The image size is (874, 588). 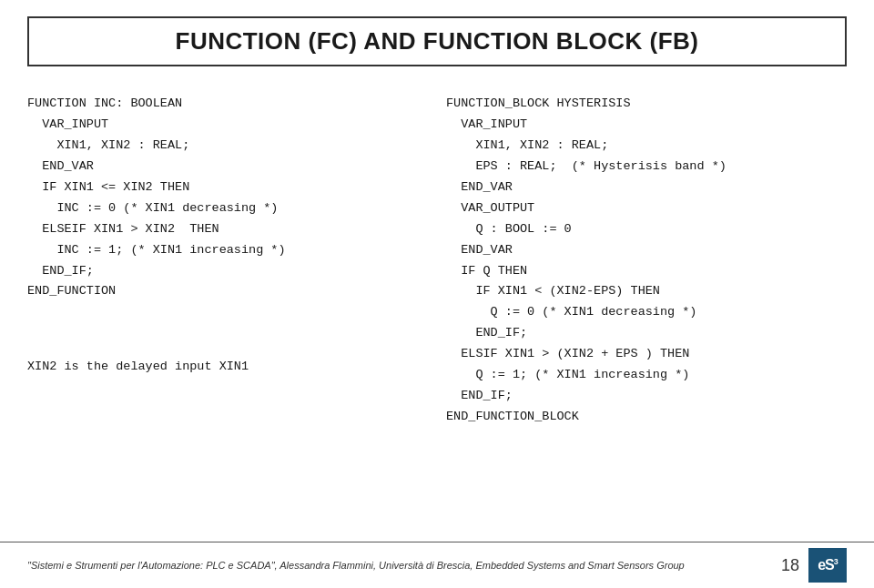 What do you see at coordinates (437, 42) in the screenshot?
I see `title-box: FUNCTION (FC) AND FUNCTION BLOCK (FB)` at bounding box center [437, 42].